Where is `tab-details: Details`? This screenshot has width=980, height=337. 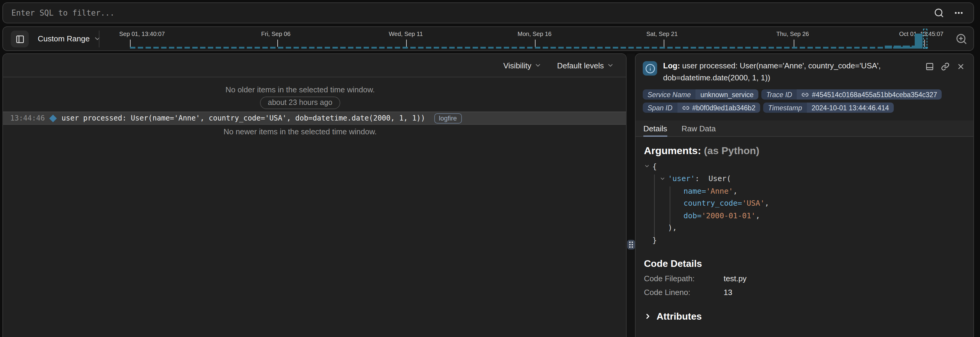 tab-details: Details is located at coordinates (655, 128).